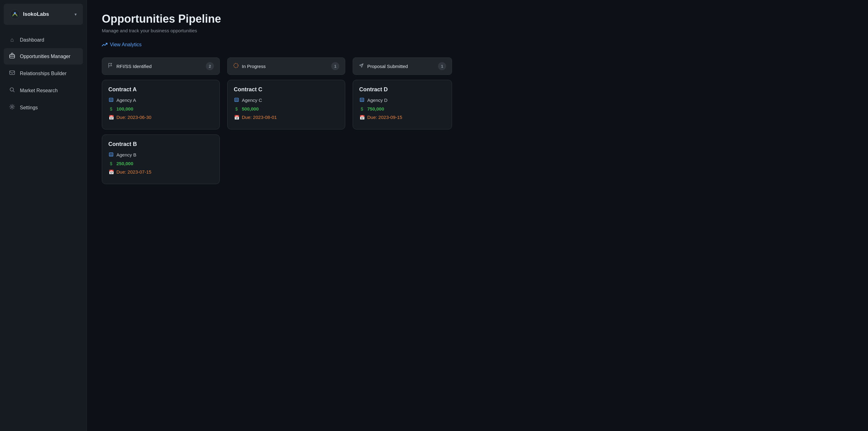 This screenshot has width=868, height=431. I want to click on sidebar-item-opportunities-label: Opportunities Manager, so click(45, 57).